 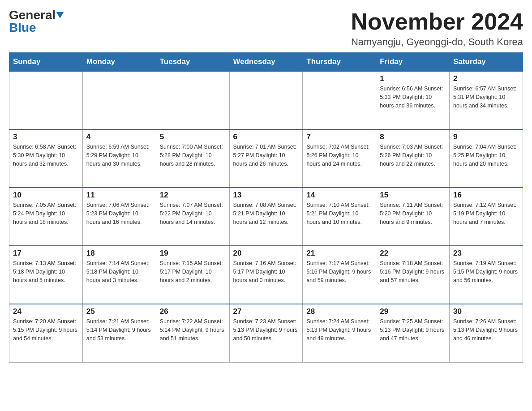 What do you see at coordinates (413, 272) in the screenshot?
I see `day-info: Sunrise: 7:18 AM Sunset: 5:16 PM Dayligh…` at bounding box center [413, 272].